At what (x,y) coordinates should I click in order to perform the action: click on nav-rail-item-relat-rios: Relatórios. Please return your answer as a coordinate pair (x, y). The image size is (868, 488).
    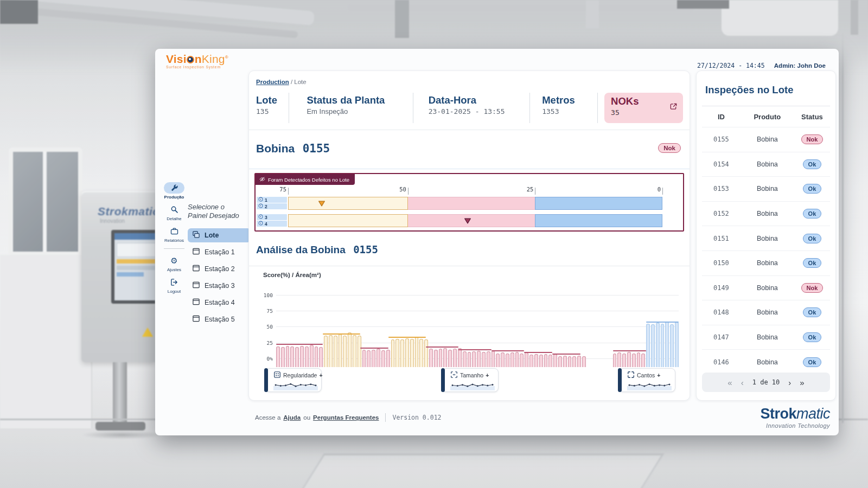
    Looking at the image, I should click on (174, 234).